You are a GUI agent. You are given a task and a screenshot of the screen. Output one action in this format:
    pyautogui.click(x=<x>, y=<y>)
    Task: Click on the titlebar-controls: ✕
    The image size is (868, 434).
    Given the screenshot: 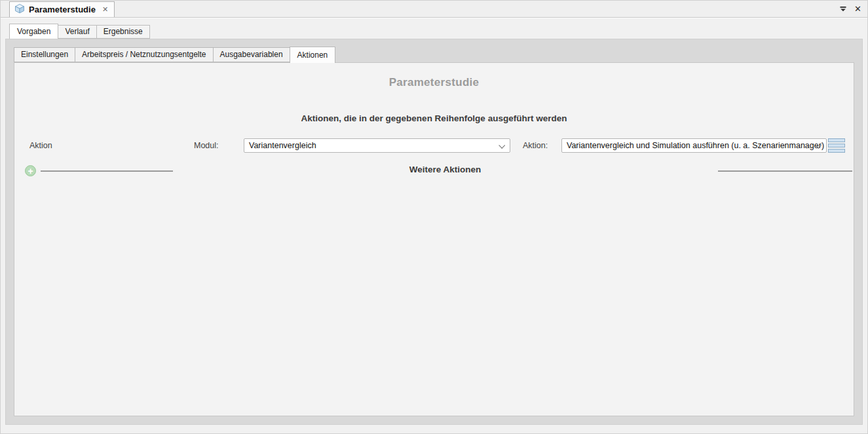 What is the action you would take?
    pyautogui.click(x=850, y=9)
    